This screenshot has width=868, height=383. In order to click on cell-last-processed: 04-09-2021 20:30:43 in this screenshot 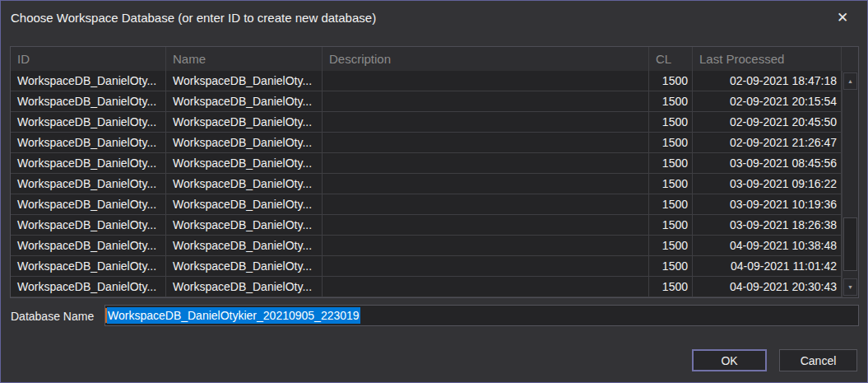, I will do `click(767, 287)`.